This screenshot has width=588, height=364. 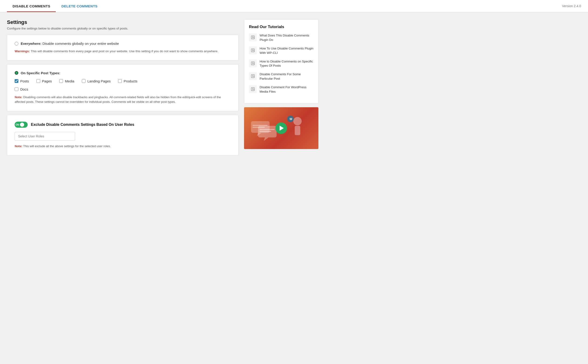 I want to click on label-products: Products, so click(x=131, y=81).